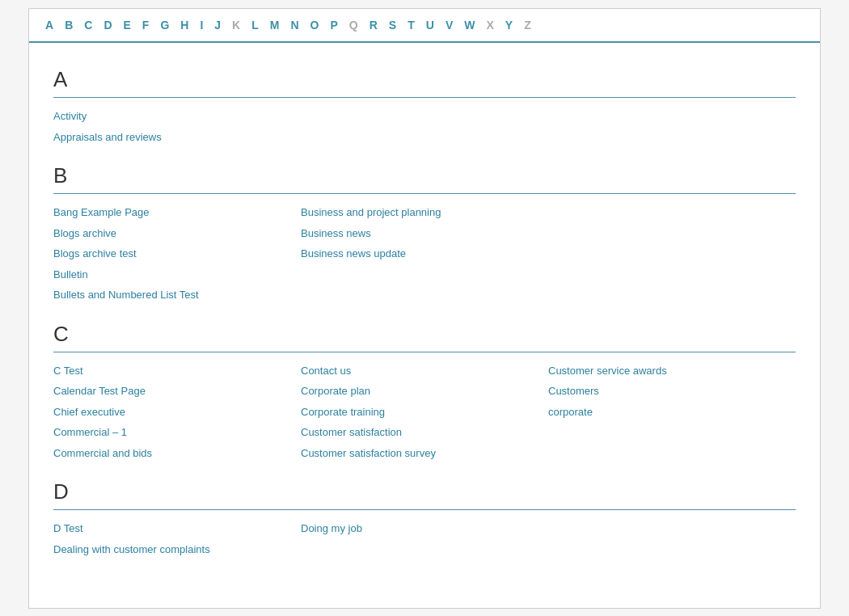 The height and width of the screenshot is (616, 849). Describe the element at coordinates (490, 25) in the screenshot. I see `alpha-link-x: X` at that location.